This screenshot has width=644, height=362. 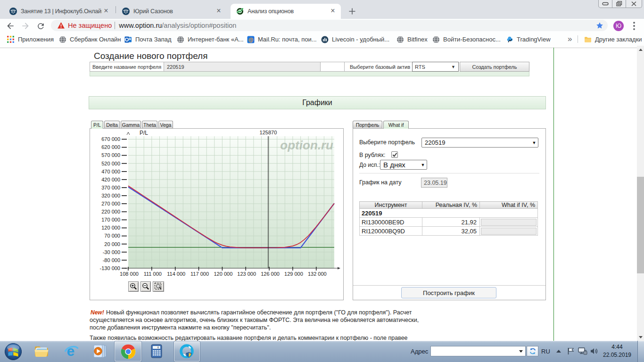 I want to click on rubles-checkbox, so click(x=395, y=155).